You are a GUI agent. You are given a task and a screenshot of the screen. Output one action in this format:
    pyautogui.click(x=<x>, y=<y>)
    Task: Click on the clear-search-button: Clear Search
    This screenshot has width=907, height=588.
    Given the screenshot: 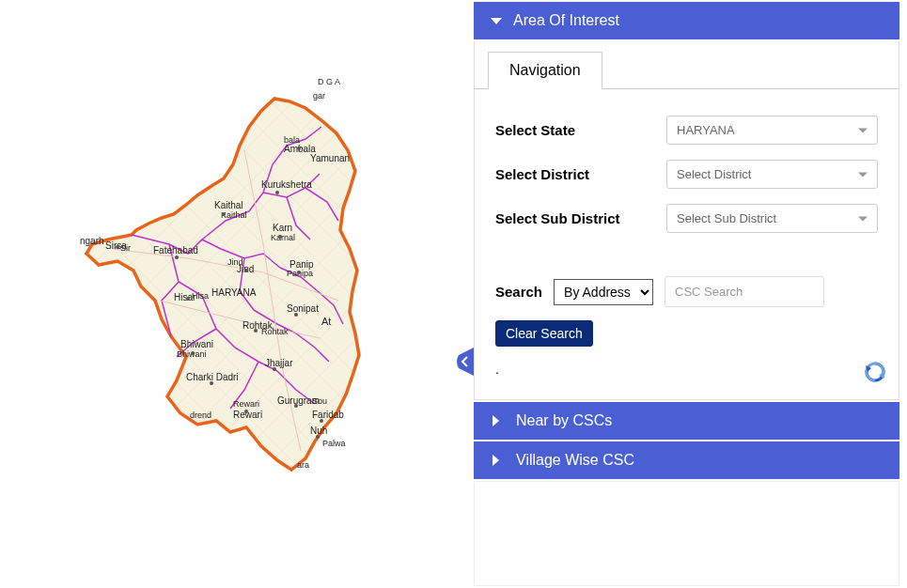 What is the action you would take?
    pyautogui.click(x=544, y=333)
    